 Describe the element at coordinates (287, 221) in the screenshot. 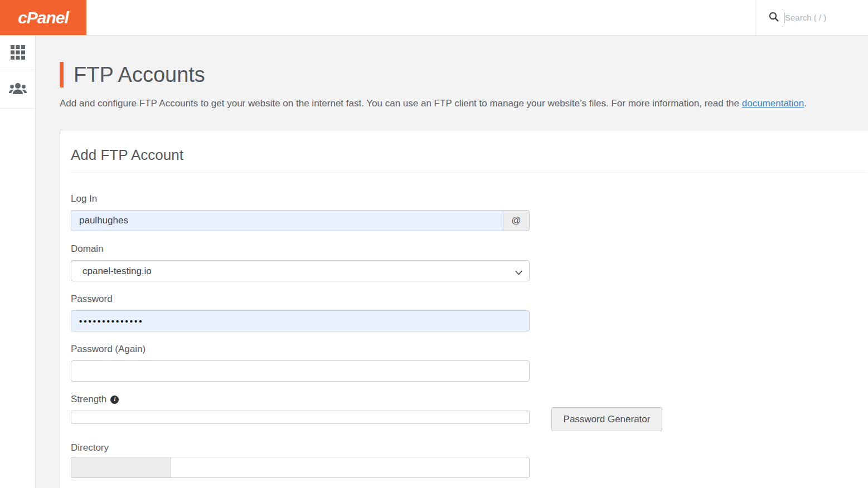

I see `login-input` at that location.